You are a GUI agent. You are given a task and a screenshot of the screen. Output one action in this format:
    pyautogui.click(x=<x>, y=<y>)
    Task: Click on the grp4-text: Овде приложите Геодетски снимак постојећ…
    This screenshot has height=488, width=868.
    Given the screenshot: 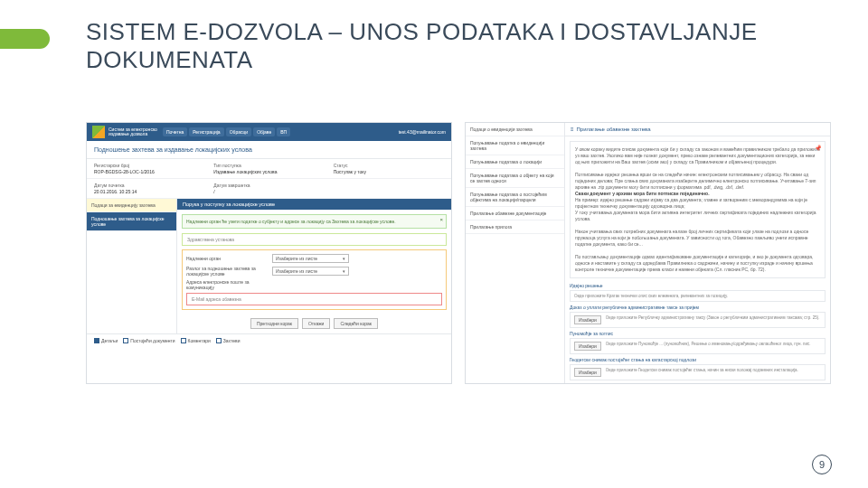 What is the action you would take?
    pyautogui.click(x=702, y=371)
    